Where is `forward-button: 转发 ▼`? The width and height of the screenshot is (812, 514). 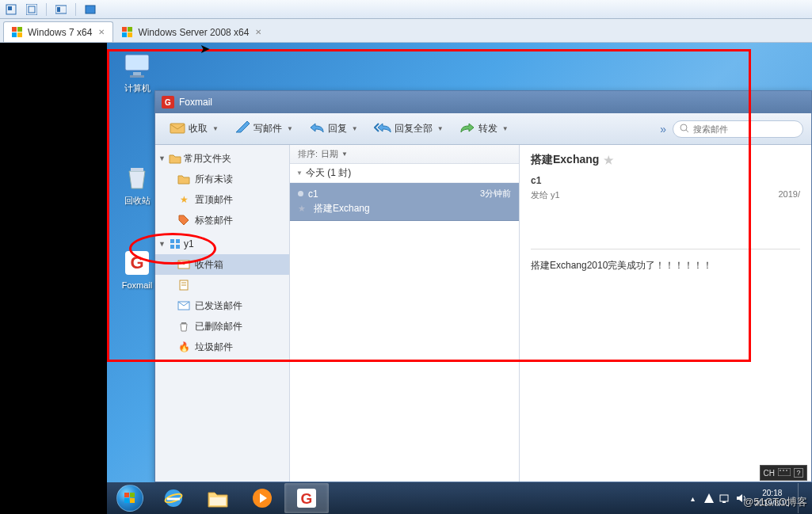
forward-button: 转发 ▼ is located at coordinates (484, 129).